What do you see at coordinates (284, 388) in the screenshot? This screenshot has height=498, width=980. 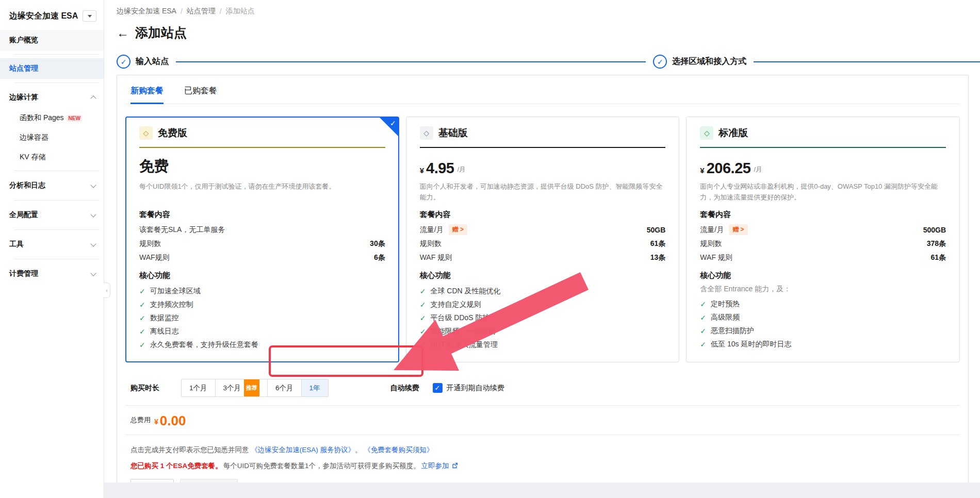 I see `duration-option-6month: 6个月` at bounding box center [284, 388].